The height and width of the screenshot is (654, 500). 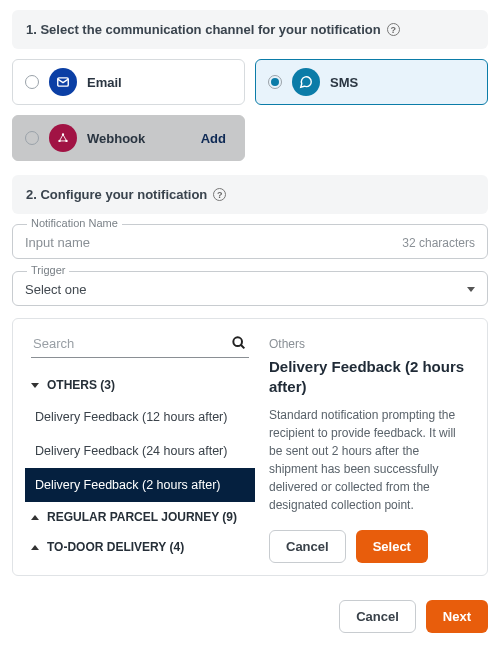 What do you see at coordinates (81, 385) in the screenshot?
I see `group-others-label: OTHERS (3)` at bounding box center [81, 385].